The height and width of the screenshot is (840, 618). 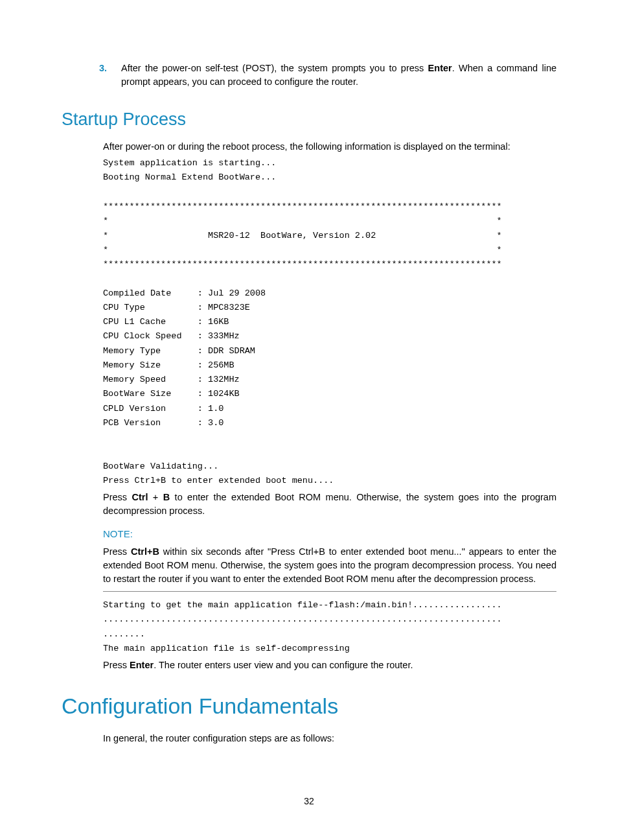 What do you see at coordinates (328, 75) in the screenshot?
I see `ordered-list-step: 3. After the power-on self-test (POST), …` at bounding box center [328, 75].